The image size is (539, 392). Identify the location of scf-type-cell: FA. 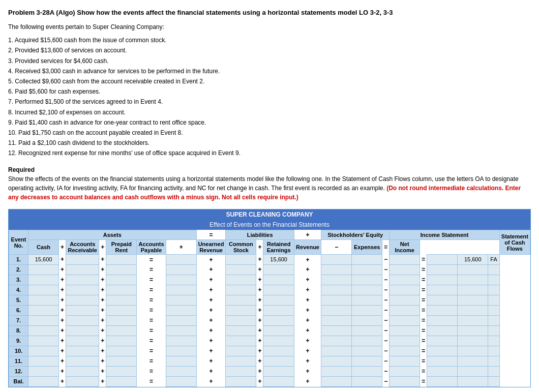
(494, 259).